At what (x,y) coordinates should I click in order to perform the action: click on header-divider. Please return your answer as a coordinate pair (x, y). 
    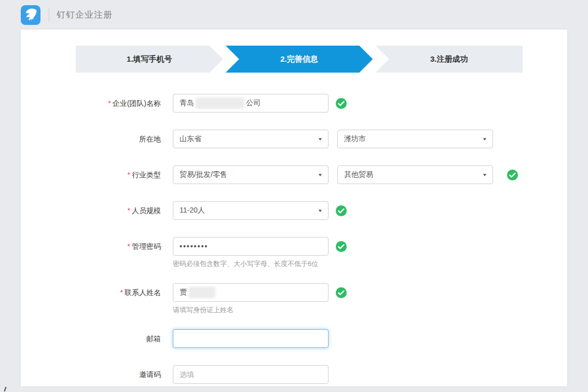
    Looking at the image, I should click on (49, 15).